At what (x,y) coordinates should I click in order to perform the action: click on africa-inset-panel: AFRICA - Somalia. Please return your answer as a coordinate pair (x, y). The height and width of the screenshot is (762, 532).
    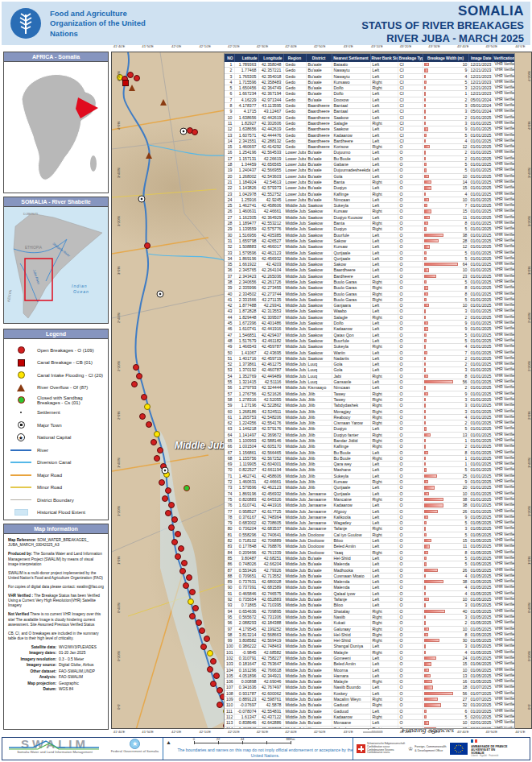
    Looking at the image, I should click on (56, 122).